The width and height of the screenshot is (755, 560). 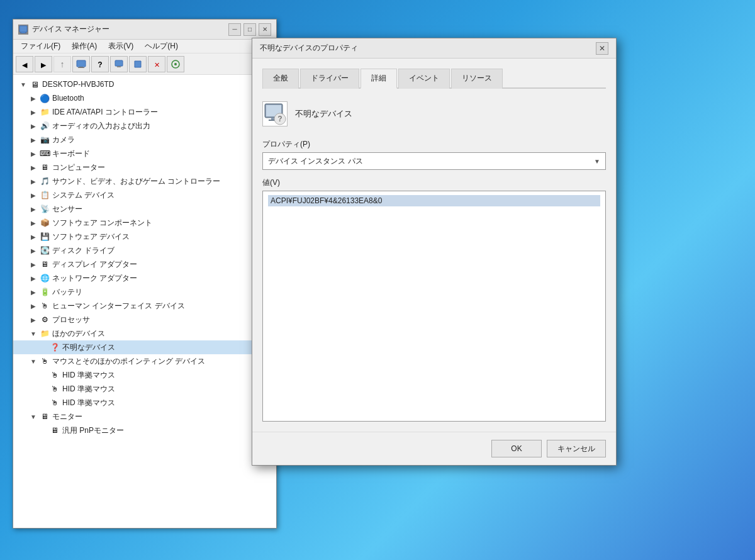 I want to click on monitor-group-label: モニター, so click(x=67, y=417).